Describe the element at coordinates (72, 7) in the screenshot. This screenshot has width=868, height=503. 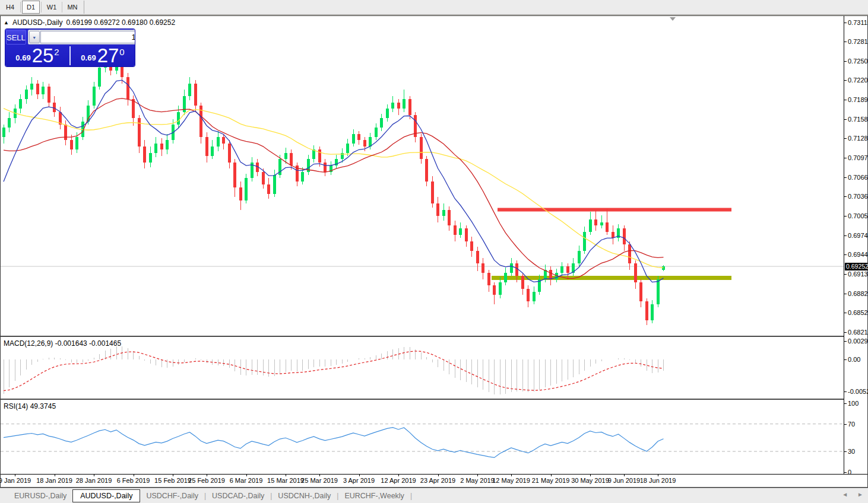
I see `timeframe-button-mn: MN` at that location.